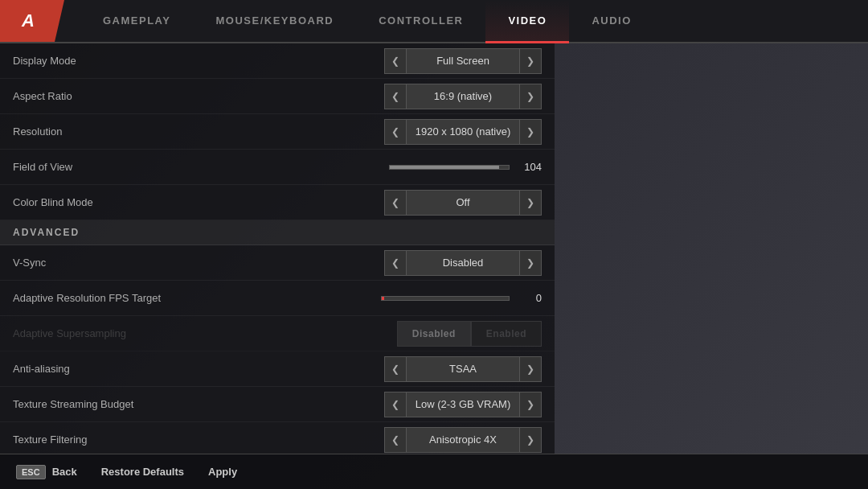  Describe the element at coordinates (463, 61) in the screenshot. I see `display-mode-value: Full Screen` at that location.